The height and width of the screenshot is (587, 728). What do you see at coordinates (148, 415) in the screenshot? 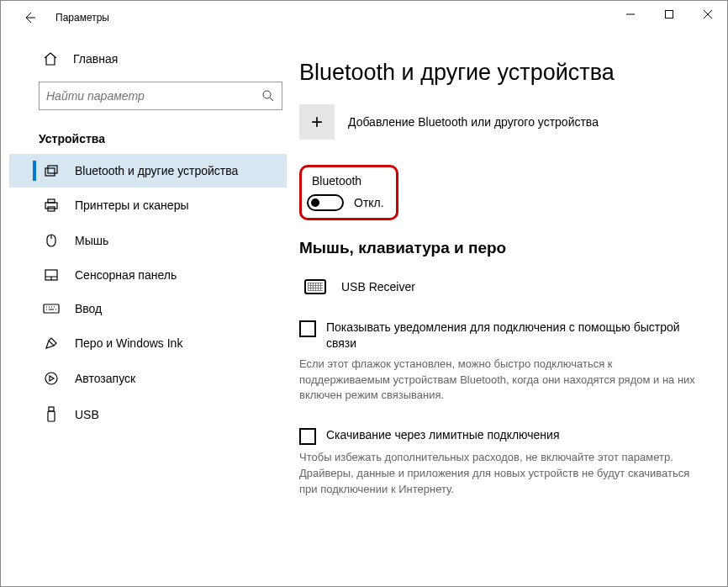
I see `nav-usb: USB` at bounding box center [148, 415].